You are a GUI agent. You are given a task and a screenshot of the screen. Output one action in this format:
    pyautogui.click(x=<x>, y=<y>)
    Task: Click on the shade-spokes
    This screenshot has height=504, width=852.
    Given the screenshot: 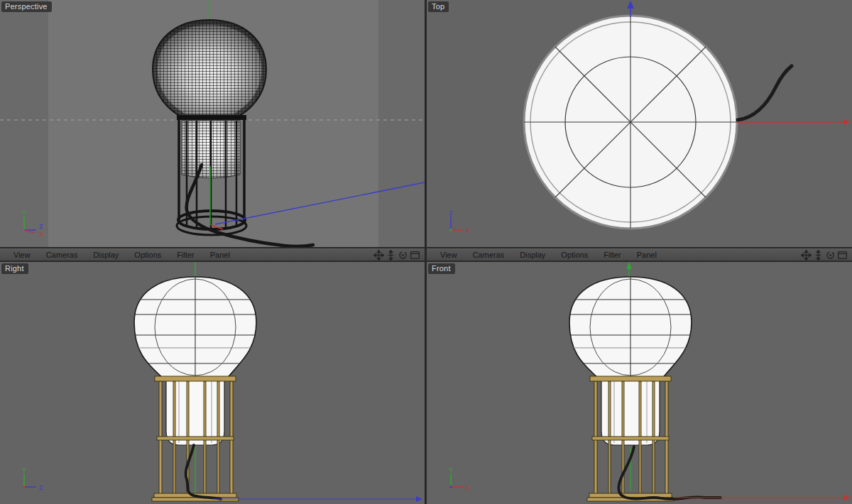 What is the action you would take?
    pyautogui.click(x=630, y=122)
    